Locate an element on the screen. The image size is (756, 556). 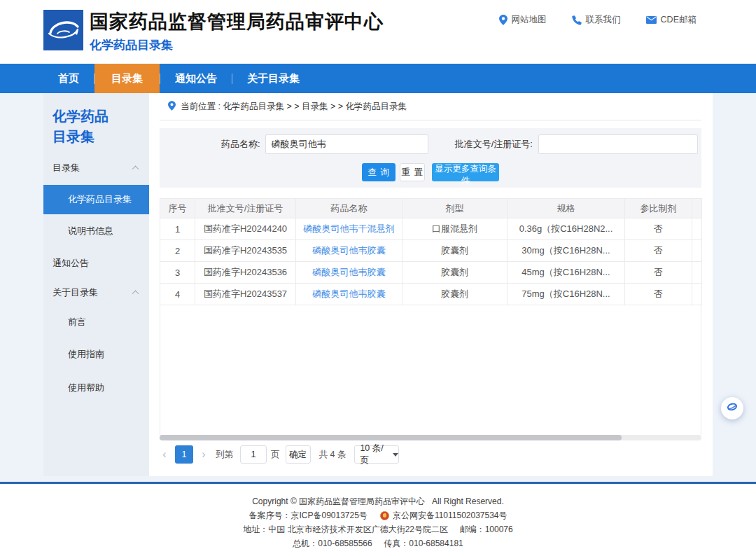
sitemap-link: 网站地图 is located at coordinates (523, 20).